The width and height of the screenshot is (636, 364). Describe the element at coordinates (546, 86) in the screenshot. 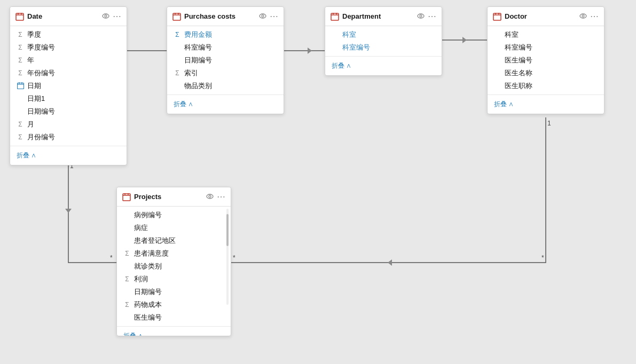

I see `list-item: 医生职称` at that location.